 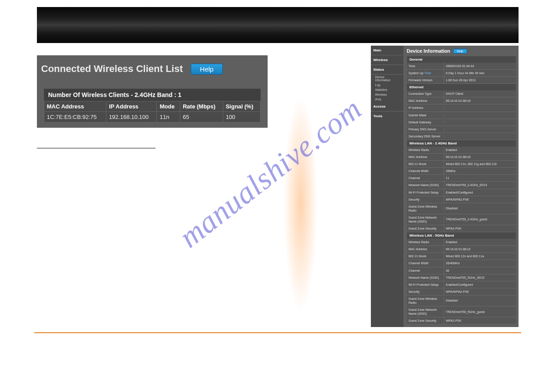 I want to click on info-label: Time, so click(x=425, y=66).